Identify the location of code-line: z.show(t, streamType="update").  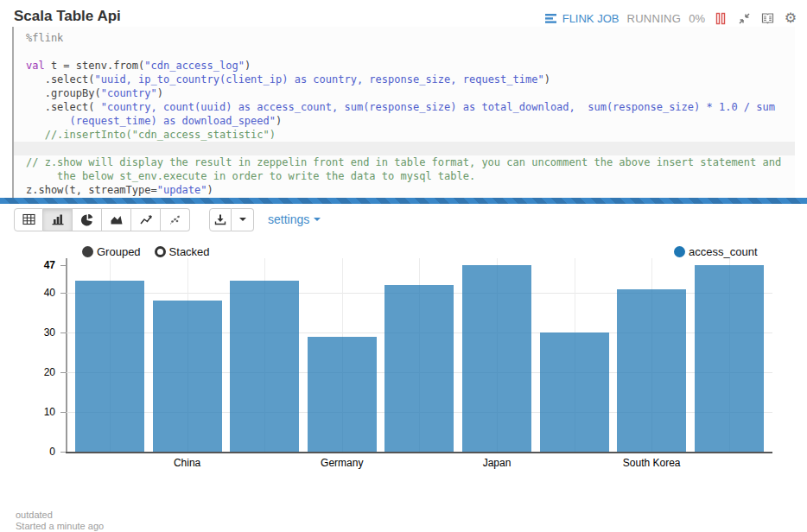
(410, 190).